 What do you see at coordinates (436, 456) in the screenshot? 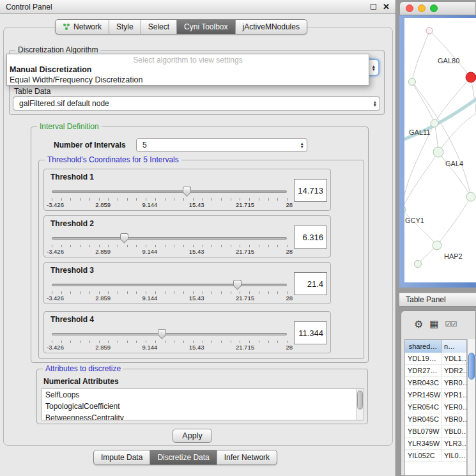
I see `table-row: YIL052C YIL0…` at bounding box center [436, 456].